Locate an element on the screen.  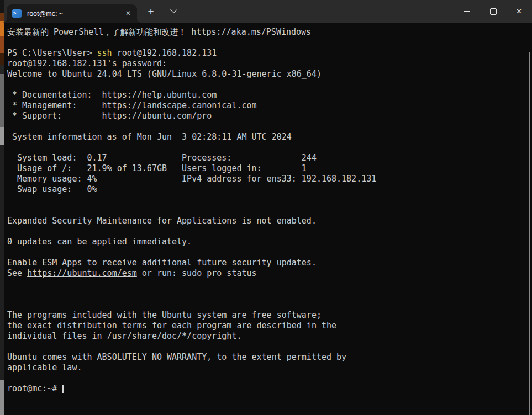
tab-active: >_ root@mc: ~ ✕ is located at coordinates (72, 13).